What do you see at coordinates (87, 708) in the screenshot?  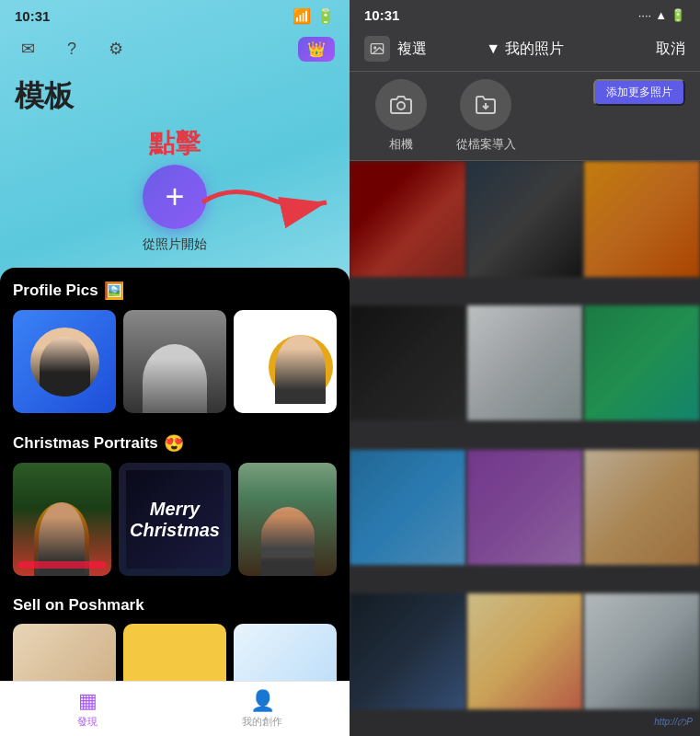 I see `nav-discover: ▦ 發現` at bounding box center [87, 708].